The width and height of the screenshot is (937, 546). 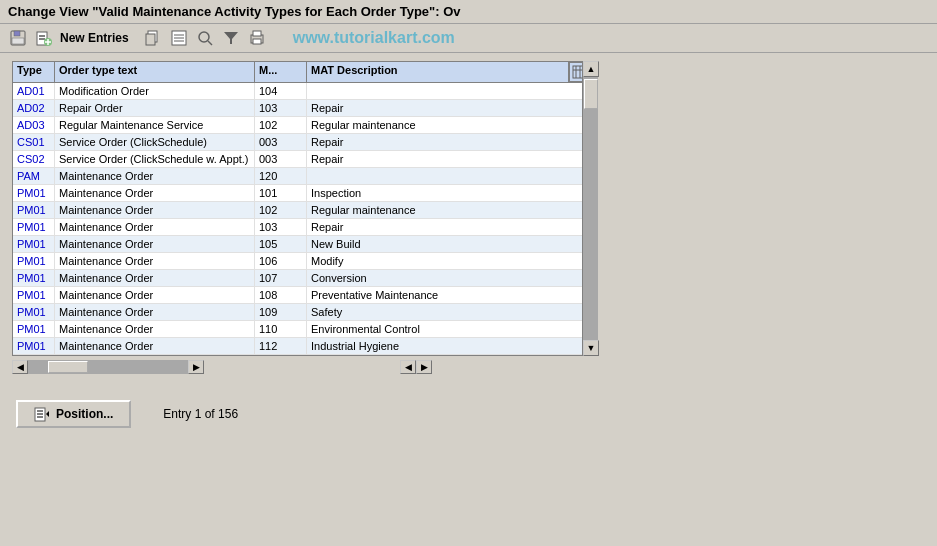 I want to click on cell-type: CS02, so click(x=34, y=159).